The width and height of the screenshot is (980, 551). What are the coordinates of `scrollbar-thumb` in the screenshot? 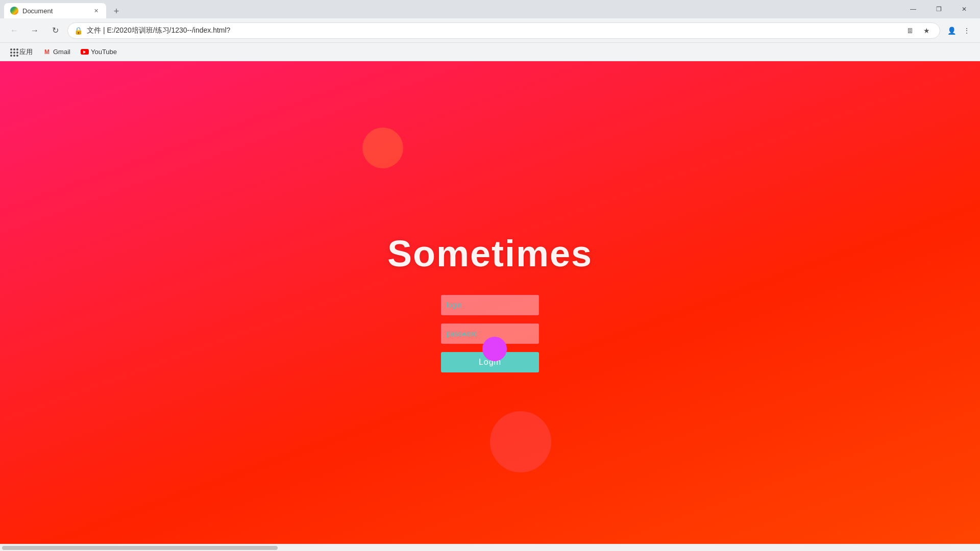 It's located at (140, 548).